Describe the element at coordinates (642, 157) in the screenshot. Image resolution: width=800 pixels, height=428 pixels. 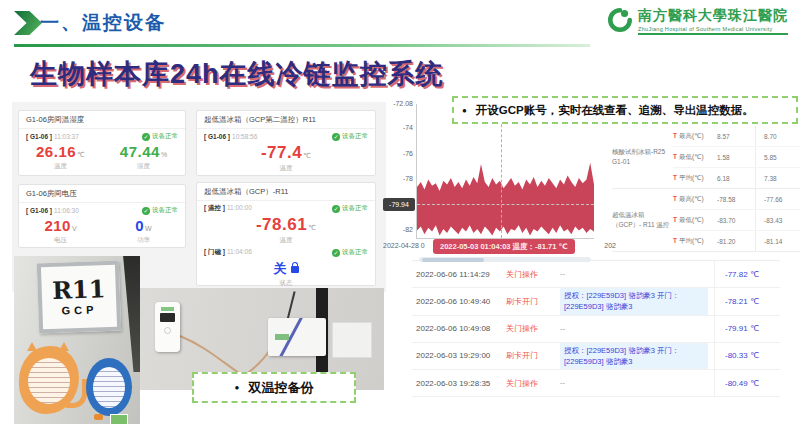
I see `device-name: 核酸试剂冰箱-R25 G1-01` at that location.